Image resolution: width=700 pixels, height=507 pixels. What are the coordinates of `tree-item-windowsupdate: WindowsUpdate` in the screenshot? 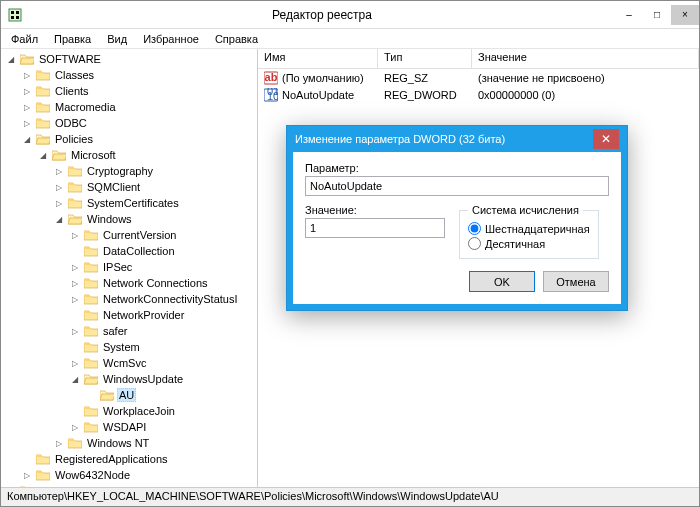 It's located at (163, 379).